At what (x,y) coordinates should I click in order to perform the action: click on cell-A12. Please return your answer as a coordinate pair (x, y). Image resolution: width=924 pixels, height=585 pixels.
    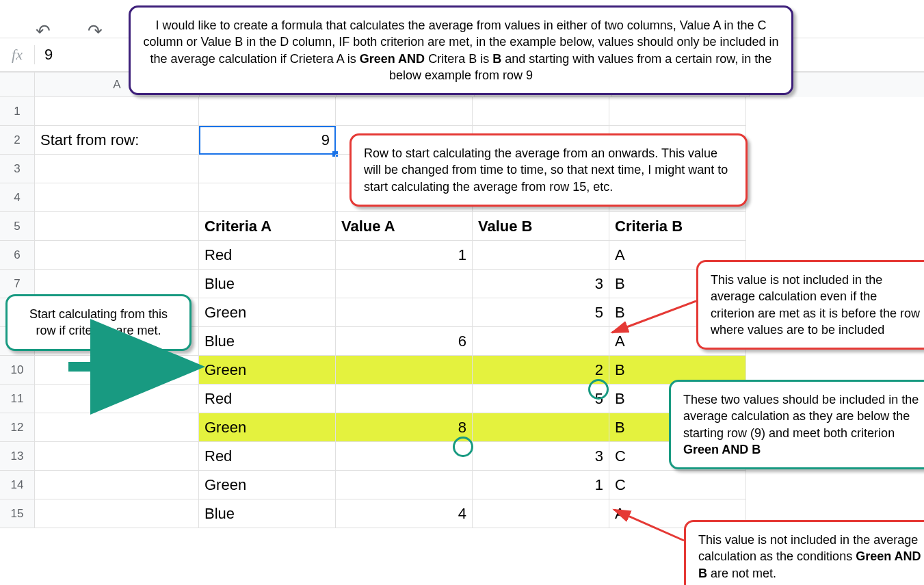
    Looking at the image, I should click on (117, 428).